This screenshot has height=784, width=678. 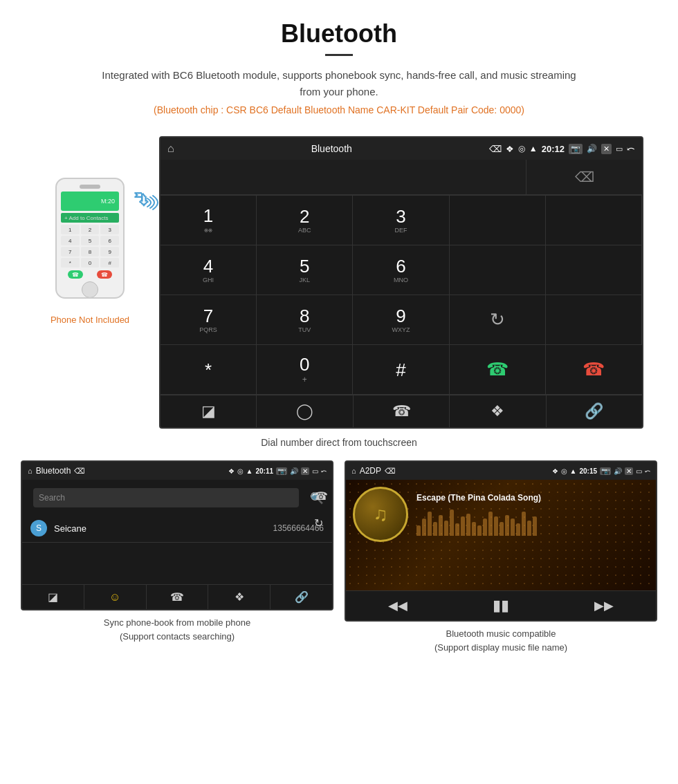 I want to click on pb-phone-icon: ☎, so click(x=177, y=597).